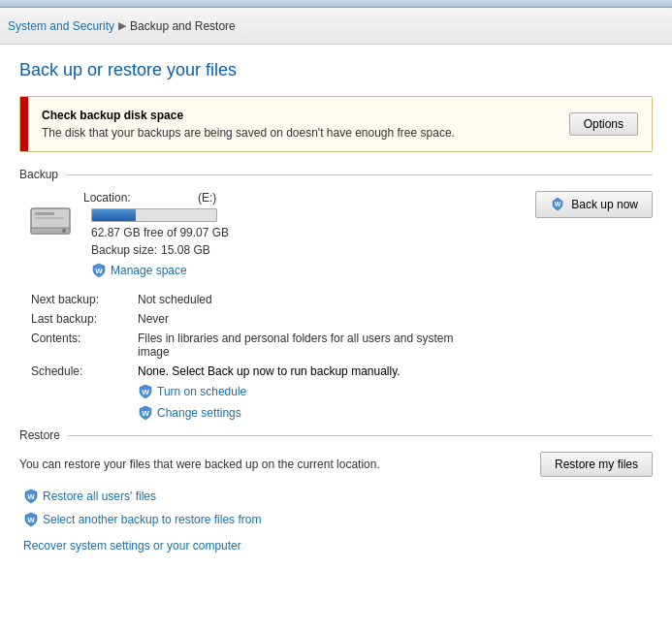  Describe the element at coordinates (24, 124) in the screenshot. I see `warning-red-bar` at that location.